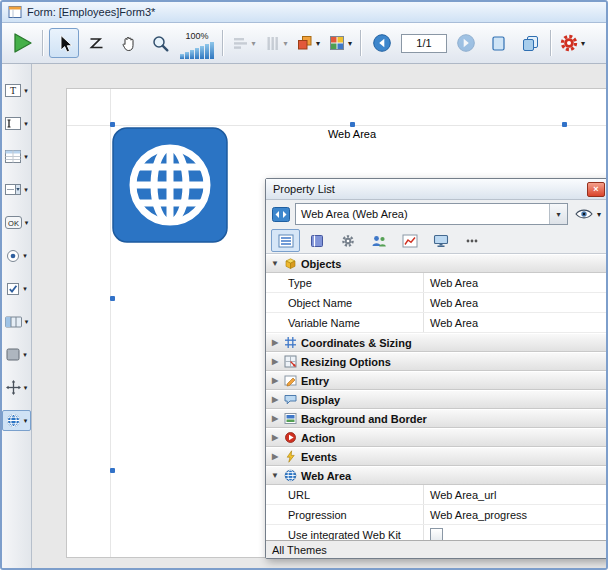 Image resolution: width=608 pixels, height=570 pixels. I want to click on section-web-area: ▼Web Area, so click(437, 476).